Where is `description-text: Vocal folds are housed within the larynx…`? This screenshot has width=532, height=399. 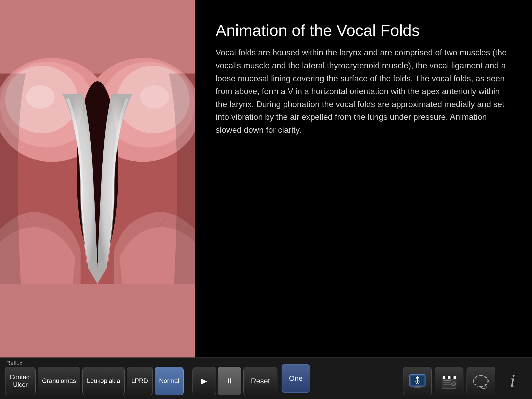 description-text: Vocal folds are housed within the larynx… is located at coordinates (363, 91).